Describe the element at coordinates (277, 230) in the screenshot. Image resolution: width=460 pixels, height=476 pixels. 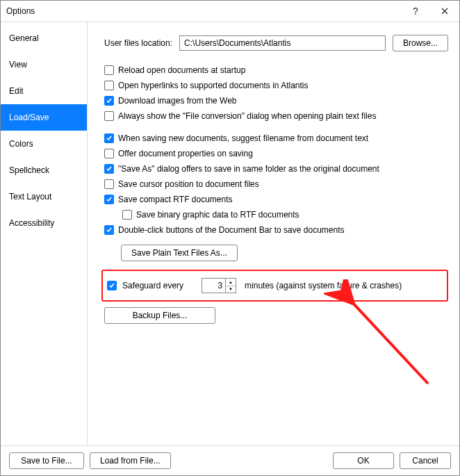
I see `check-row: Double-click buttons of the Document Bar…` at that location.